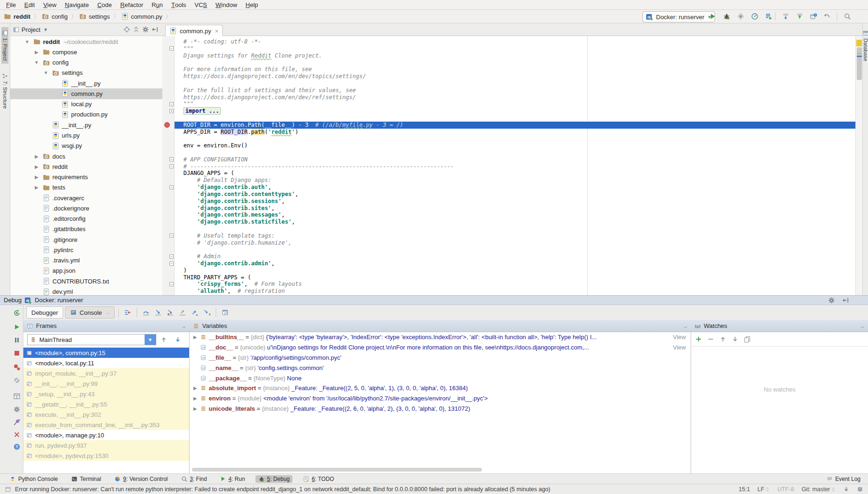  Describe the element at coordinates (136, 29) in the screenshot. I see `collapse-all-button` at that location.